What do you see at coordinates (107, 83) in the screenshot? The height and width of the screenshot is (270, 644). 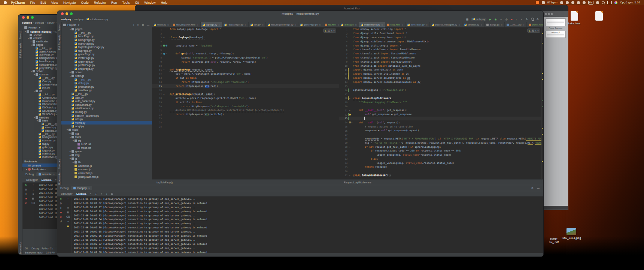 I see `tree-row: debug.py` at bounding box center [107, 83].